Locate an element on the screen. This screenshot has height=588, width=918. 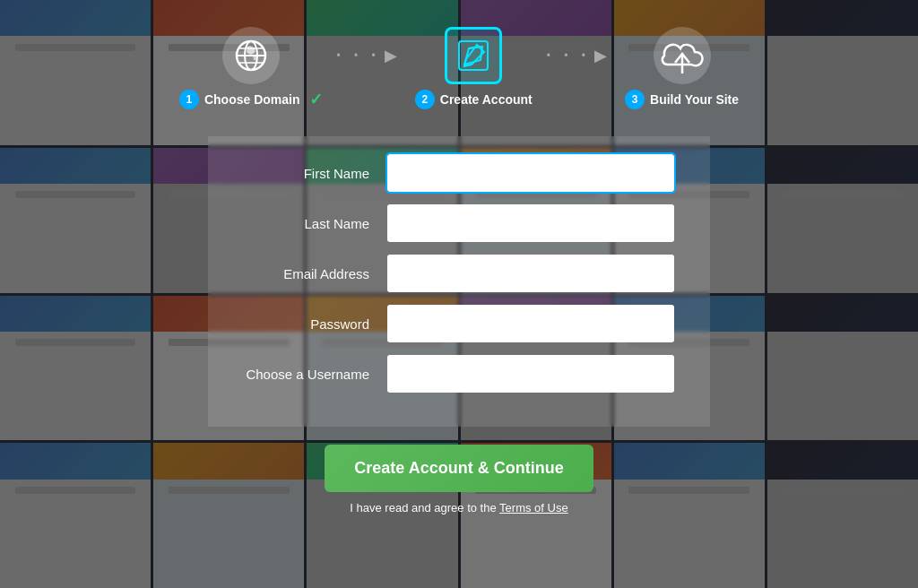
step-3-label: 3 Build Your Site is located at coordinates (681, 99).